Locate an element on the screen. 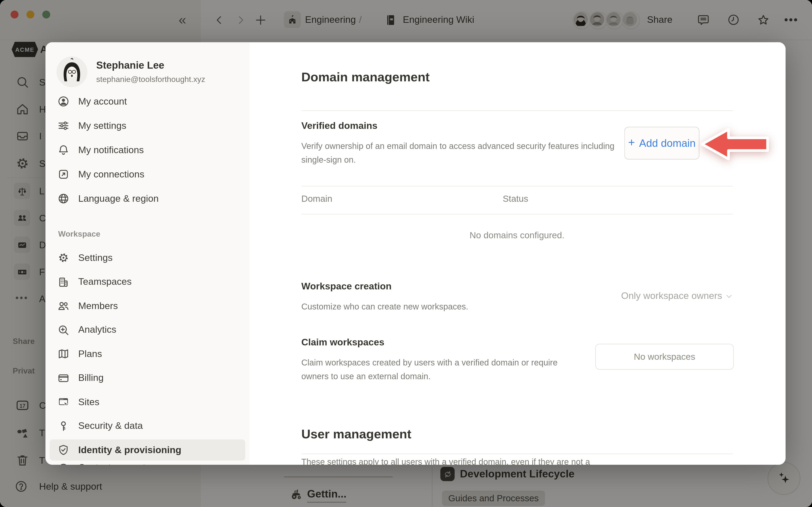 This screenshot has height=507, width=812. claim-workspaces-description: Claim workspaces created by users with a… is located at coordinates (435, 370).